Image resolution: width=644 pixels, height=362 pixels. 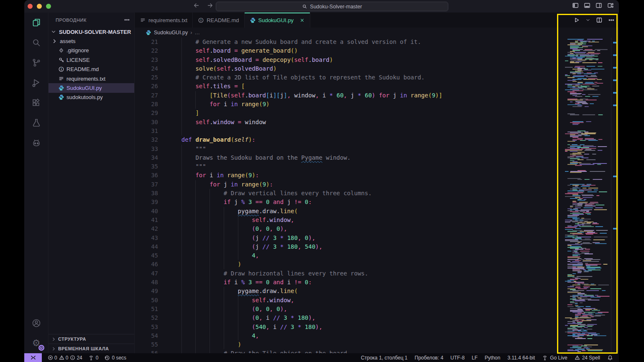 What do you see at coordinates (210, 5) in the screenshot?
I see `forward-icon` at bounding box center [210, 5].